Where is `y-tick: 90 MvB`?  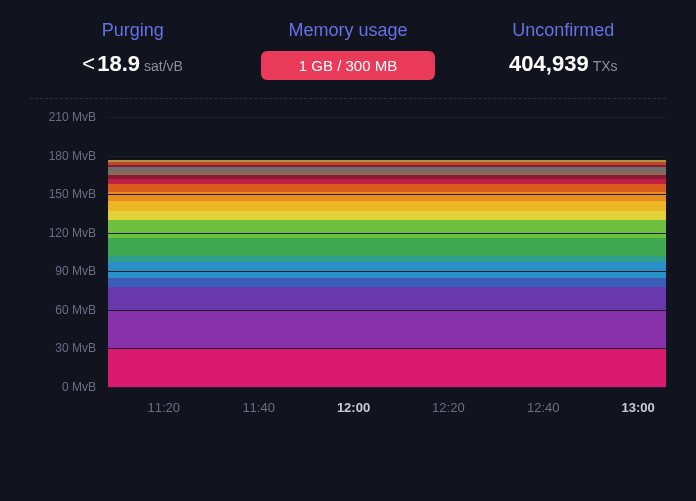
y-tick: 90 MvB is located at coordinates (76, 271).